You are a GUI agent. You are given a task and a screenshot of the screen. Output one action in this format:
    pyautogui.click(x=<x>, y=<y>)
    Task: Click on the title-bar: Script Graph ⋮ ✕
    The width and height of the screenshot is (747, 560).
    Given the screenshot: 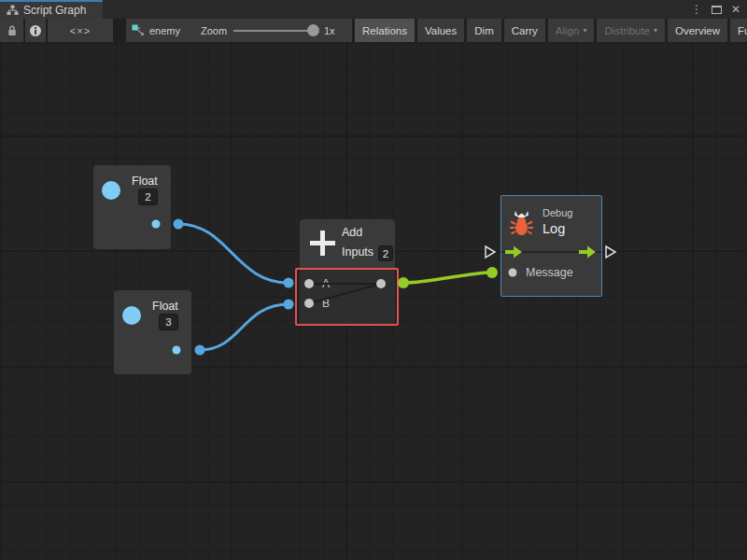 What is the action you would take?
    pyautogui.click(x=374, y=9)
    